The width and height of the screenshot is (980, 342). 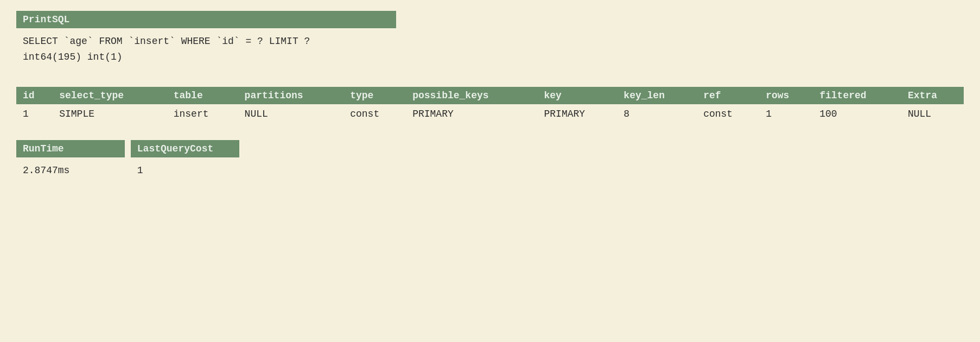 I want to click on explain-col-table: table, so click(x=203, y=96).